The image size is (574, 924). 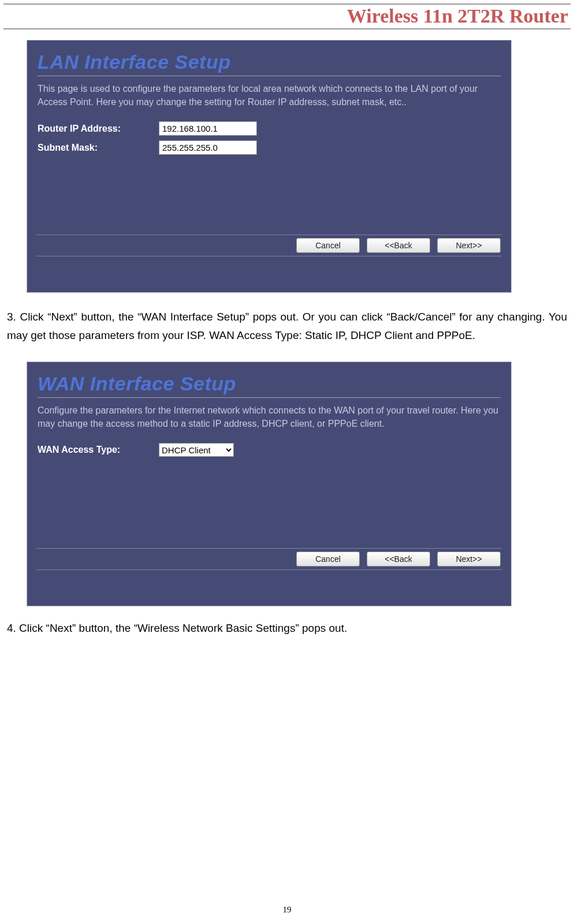 I want to click on lan-panel-title: LAN Interface Setup, so click(x=269, y=62).